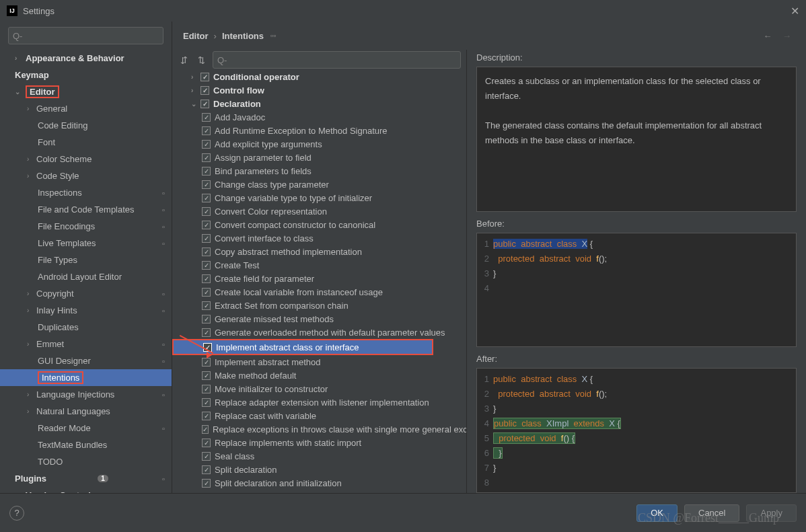  I want to click on intention-extract-set-from-comparison-chain: Extract Set from comparison chain, so click(319, 305).